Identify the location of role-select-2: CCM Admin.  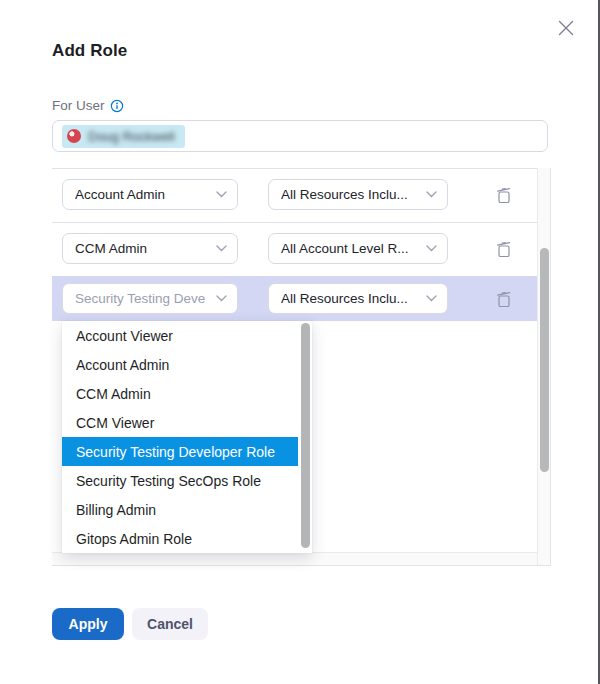
(150, 248).